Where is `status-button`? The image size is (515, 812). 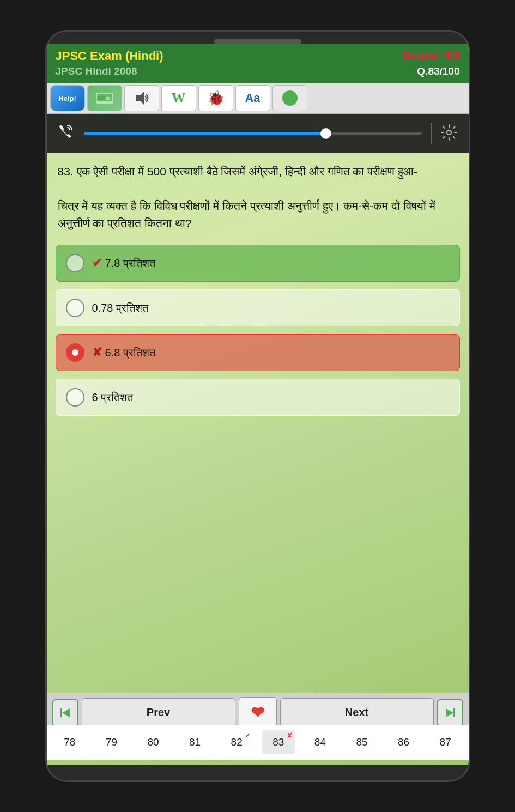
status-button is located at coordinates (290, 98).